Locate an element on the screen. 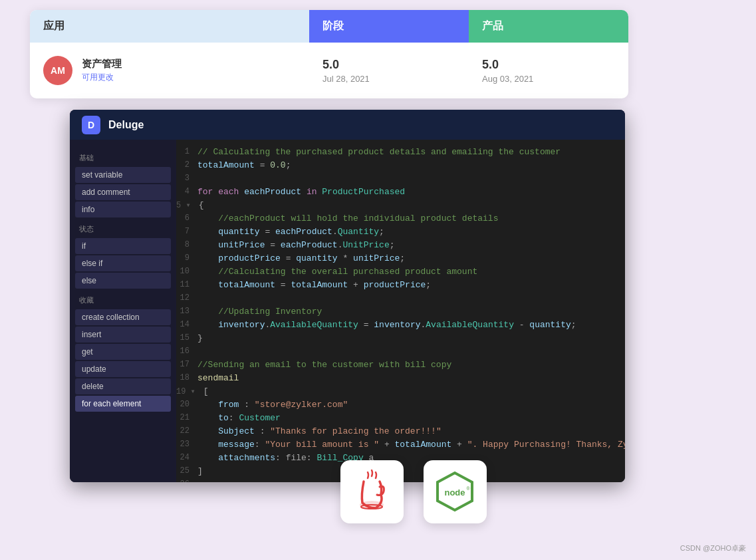 The height and width of the screenshot is (560, 756). code-line-1: 1 // Calculating the purchased product d… is located at coordinates (400, 153).